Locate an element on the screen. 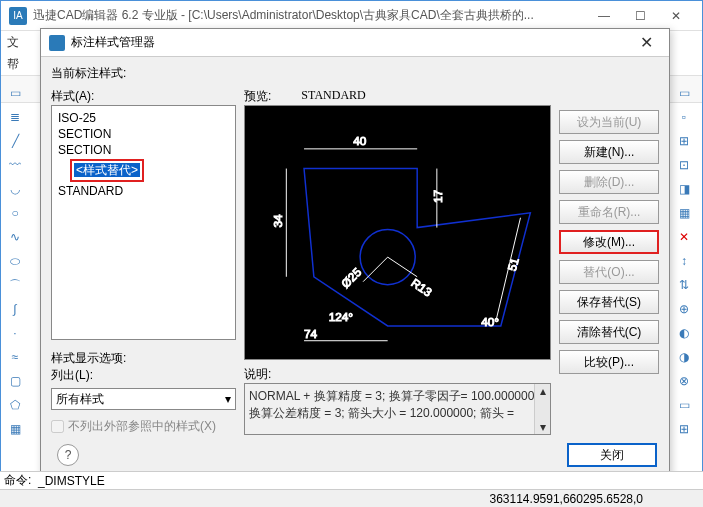  svg-text: 124° is located at coordinates (342, 317).